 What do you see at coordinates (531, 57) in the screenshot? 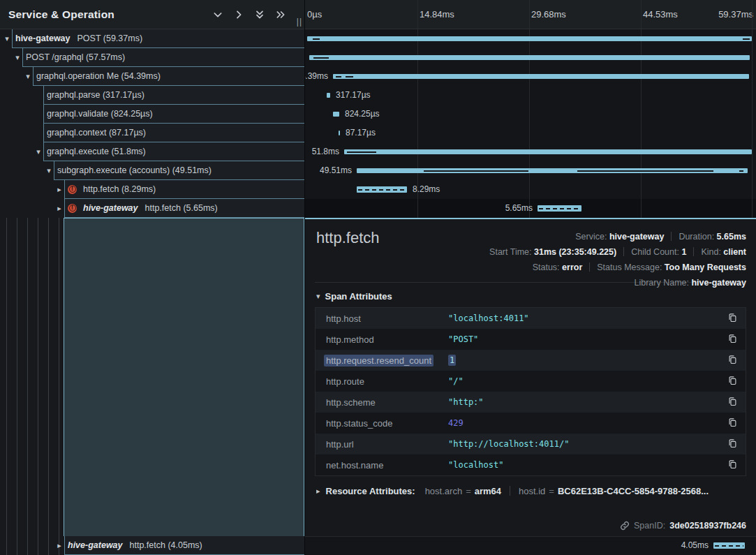
I see `timeline-row: 57.57ms` at bounding box center [531, 57].